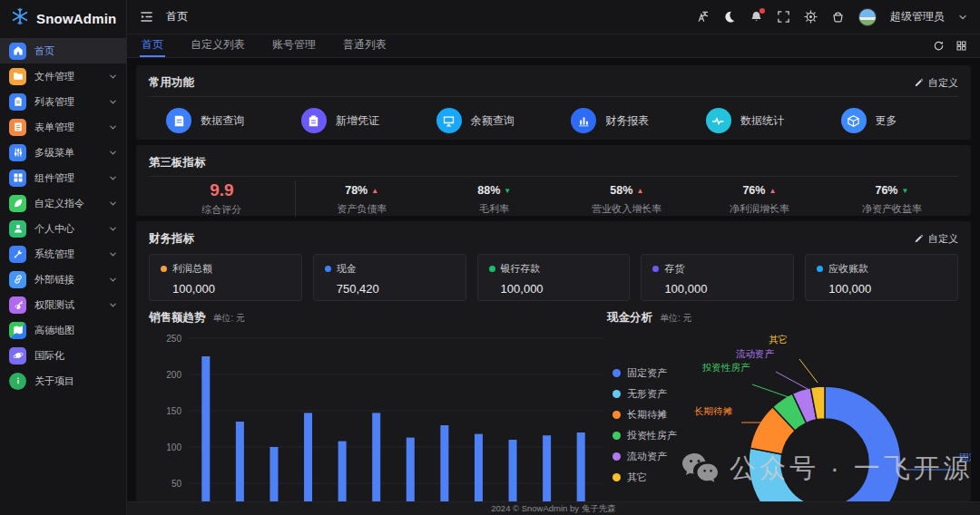 Image resolution: width=980 pixels, height=515 pixels. Describe the element at coordinates (811, 16) in the screenshot. I see `gear-icon` at that location.